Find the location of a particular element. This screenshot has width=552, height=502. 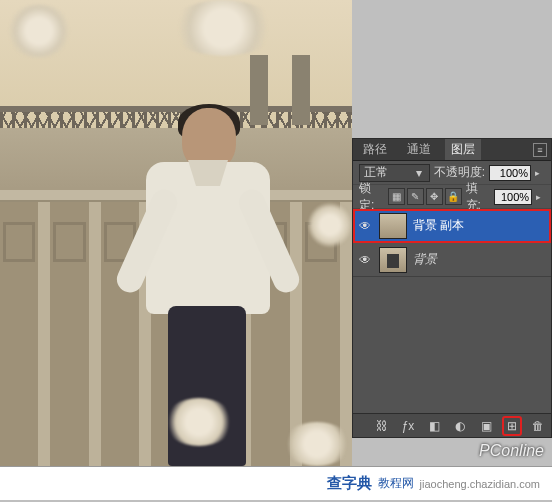

tab-layers: 图层 is located at coordinates (463, 150).